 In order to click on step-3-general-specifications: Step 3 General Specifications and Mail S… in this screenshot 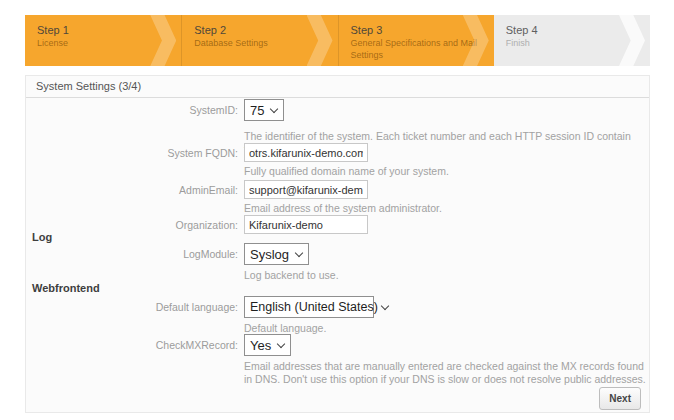, I will do `click(416, 40)`.